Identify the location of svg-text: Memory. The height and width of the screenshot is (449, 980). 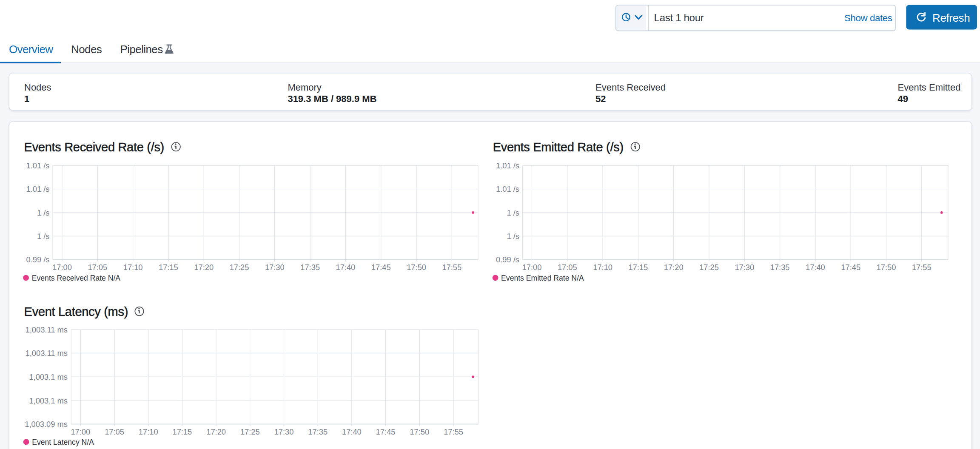
(305, 88).